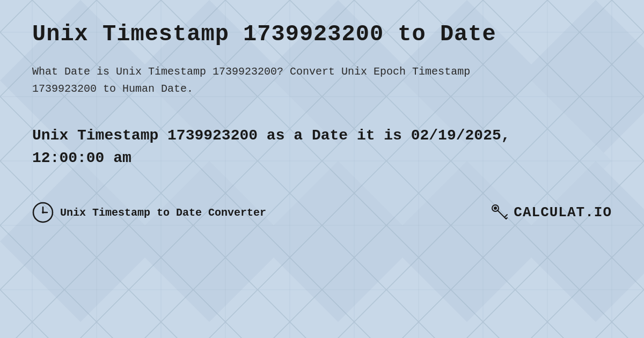 This screenshot has width=644, height=338. Describe the element at coordinates (562, 212) in the screenshot. I see `logo-text: CALCULAT.IO` at that location.